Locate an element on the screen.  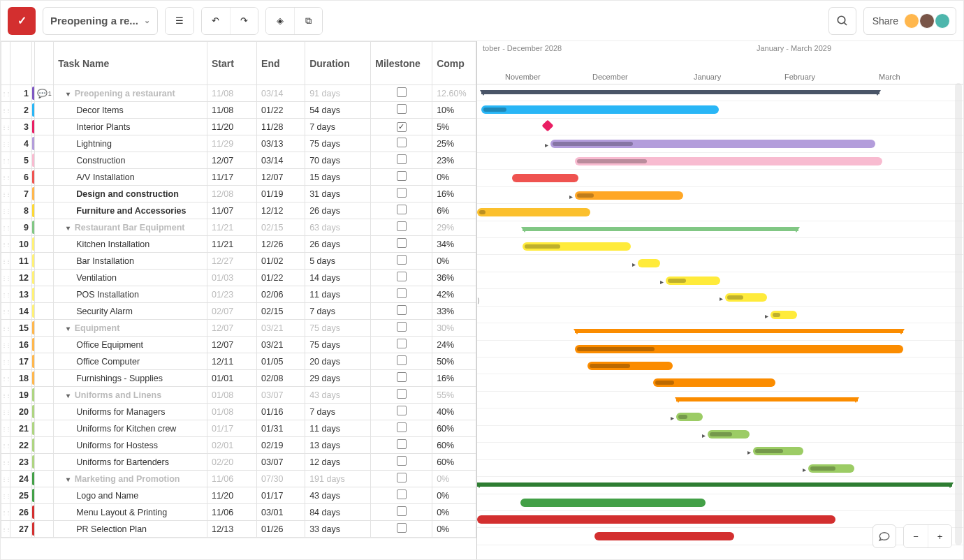
cell-start: 11/08 is located at coordinates (232, 94).